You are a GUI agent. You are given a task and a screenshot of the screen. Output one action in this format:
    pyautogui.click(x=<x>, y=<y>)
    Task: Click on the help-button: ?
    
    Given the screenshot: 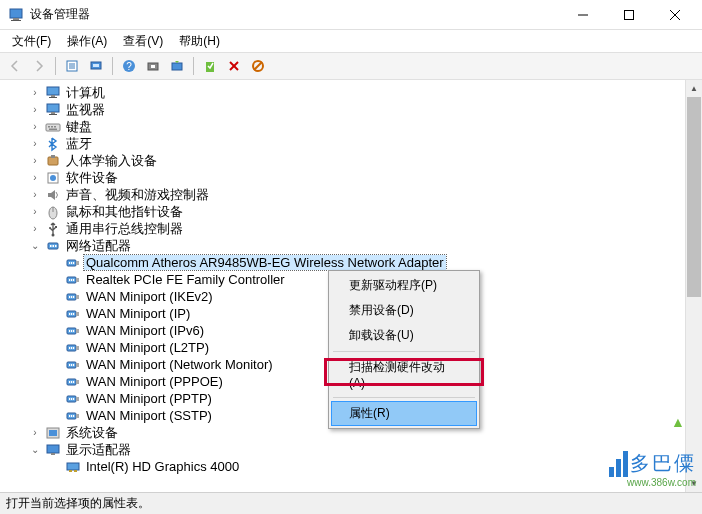 What is the action you would take?
    pyautogui.click(x=129, y=66)
    